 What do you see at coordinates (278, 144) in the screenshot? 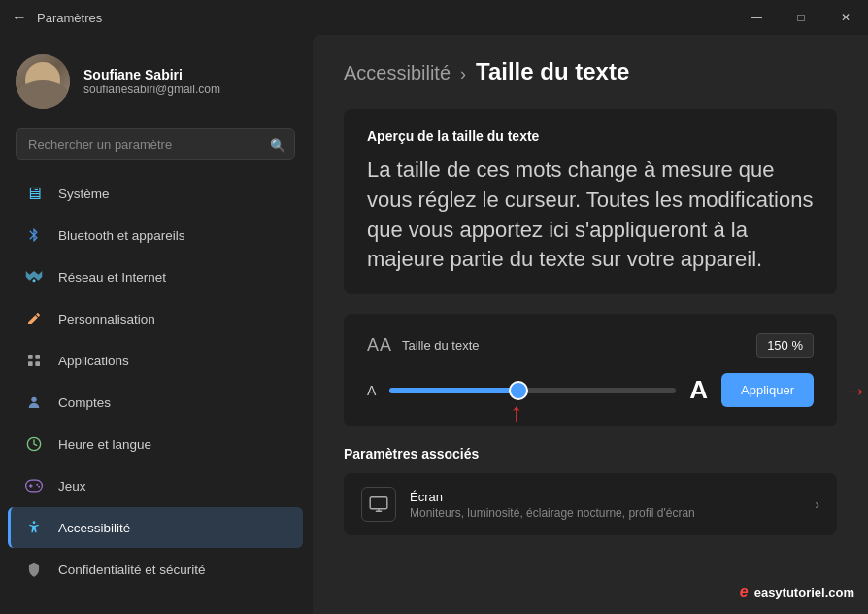
I see `search-icon: 🔍` at bounding box center [278, 144].